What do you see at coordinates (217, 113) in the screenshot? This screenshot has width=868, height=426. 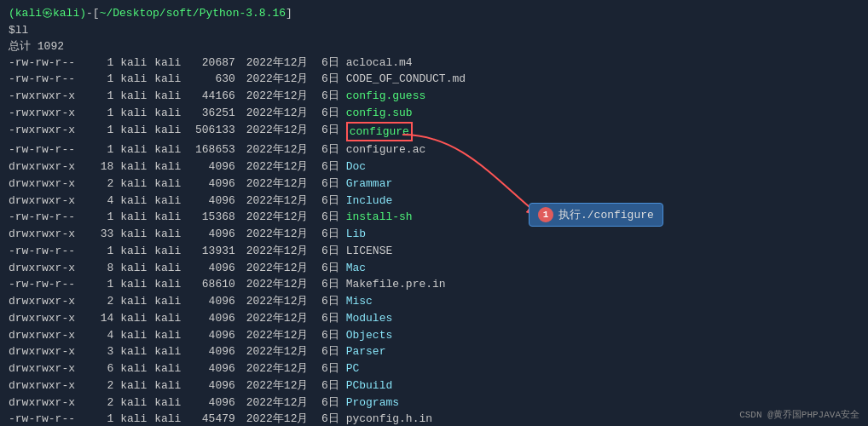 I see `file-size: 36251` at bounding box center [217, 113].